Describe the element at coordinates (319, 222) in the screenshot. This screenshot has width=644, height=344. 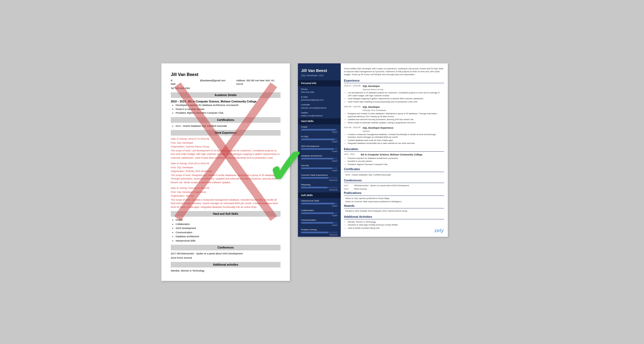
I see `skill-bar-item: Communication Expert` at that location.